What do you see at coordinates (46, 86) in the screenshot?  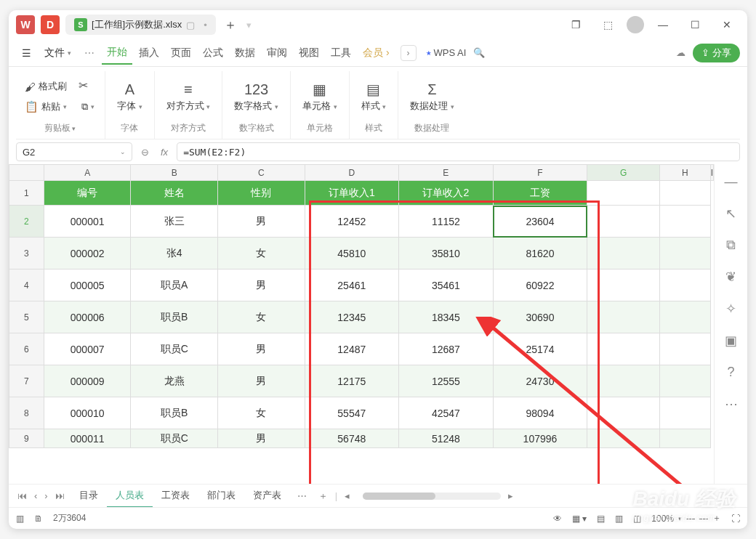 I see `format-painter-button: 🖌格式刷` at bounding box center [46, 86].